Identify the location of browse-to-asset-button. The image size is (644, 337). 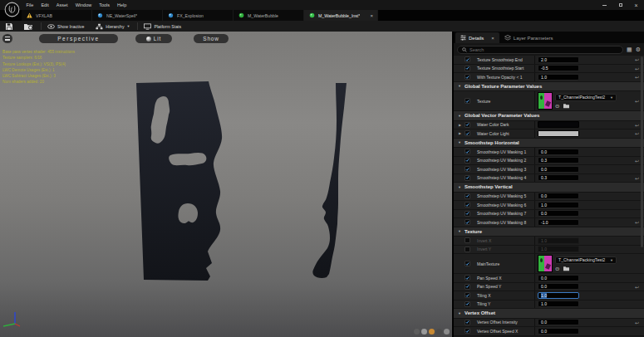
(28, 27).